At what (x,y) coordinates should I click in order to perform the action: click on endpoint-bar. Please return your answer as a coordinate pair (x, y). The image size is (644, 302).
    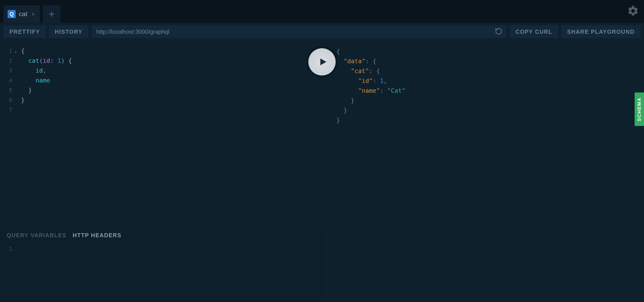
    Looking at the image, I should click on (299, 32).